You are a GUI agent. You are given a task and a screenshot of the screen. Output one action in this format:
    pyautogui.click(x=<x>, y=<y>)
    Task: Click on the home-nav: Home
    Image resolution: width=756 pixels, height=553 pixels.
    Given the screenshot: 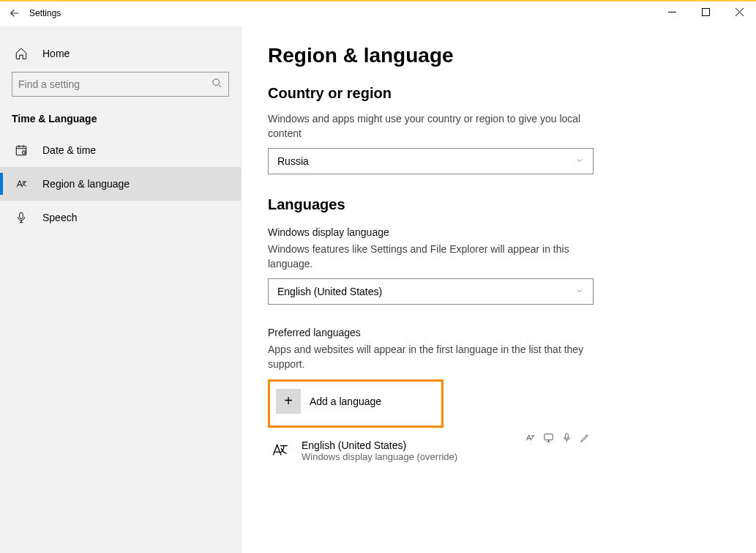 What is the action you would take?
    pyautogui.click(x=120, y=53)
    